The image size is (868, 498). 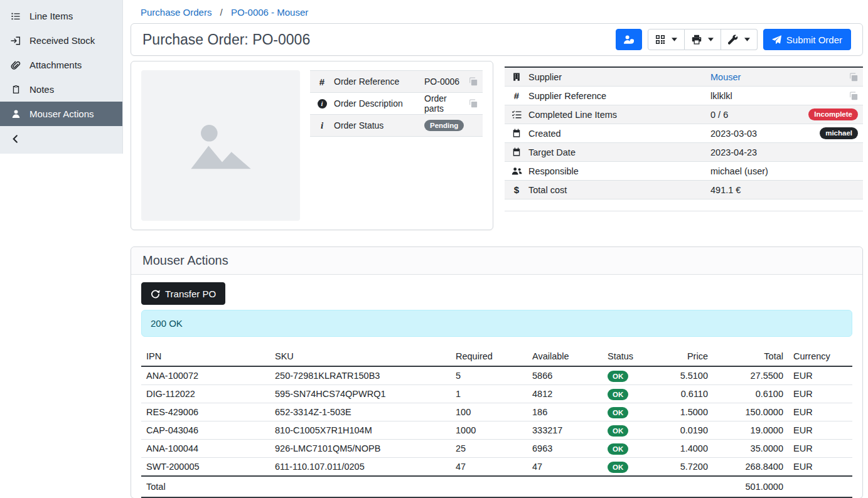 What do you see at coordinates (51, 16) in the screenshot?
I see `sidebar-item-label: Line Items` at bounding box center [51, 16].